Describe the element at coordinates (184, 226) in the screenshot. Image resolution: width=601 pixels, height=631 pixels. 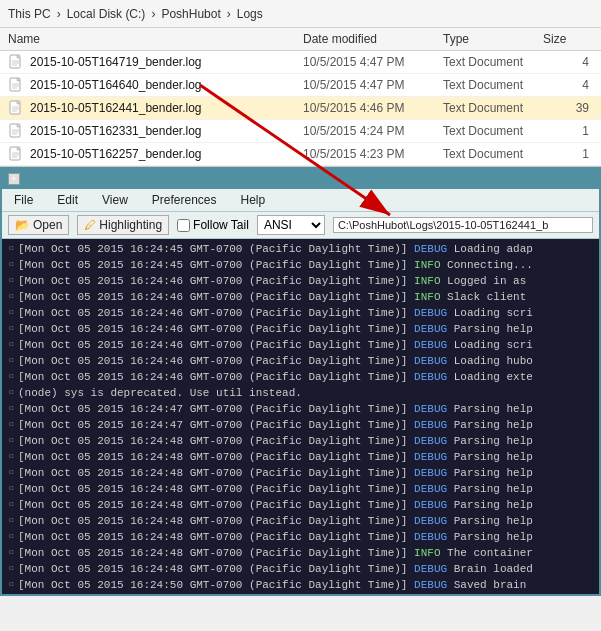
I see `follow-tail-checkbox` at that location.